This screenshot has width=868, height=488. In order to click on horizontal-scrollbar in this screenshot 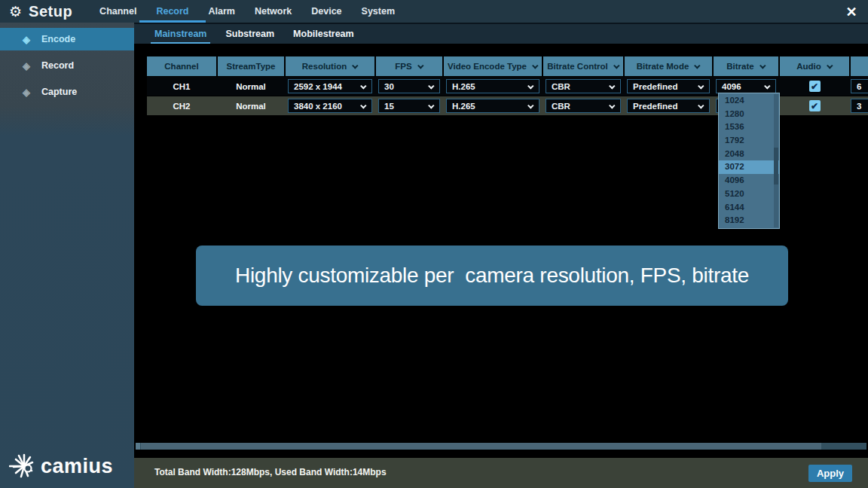, I will do `click(501, 446)`.